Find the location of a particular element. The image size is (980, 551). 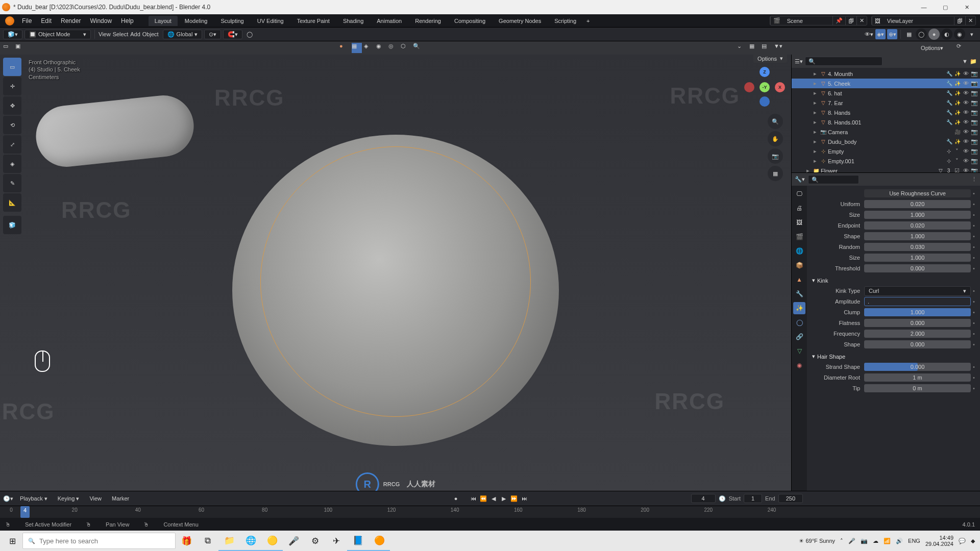

prop-value-diameter-root: 1 m is located at coordinates (918, 378).